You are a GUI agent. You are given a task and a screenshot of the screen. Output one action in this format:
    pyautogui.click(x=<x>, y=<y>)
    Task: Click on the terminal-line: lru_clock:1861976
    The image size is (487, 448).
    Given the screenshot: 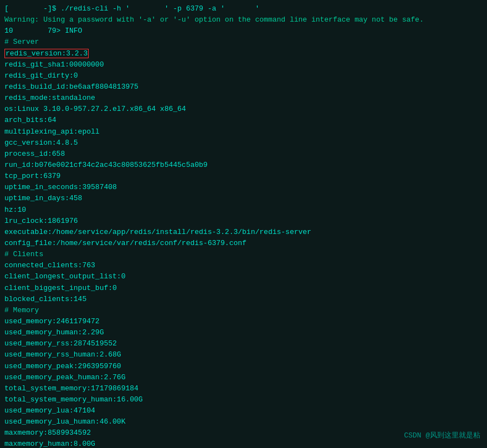 What is the action you would take?
    pyautogui.click(x=244, y=221)
    